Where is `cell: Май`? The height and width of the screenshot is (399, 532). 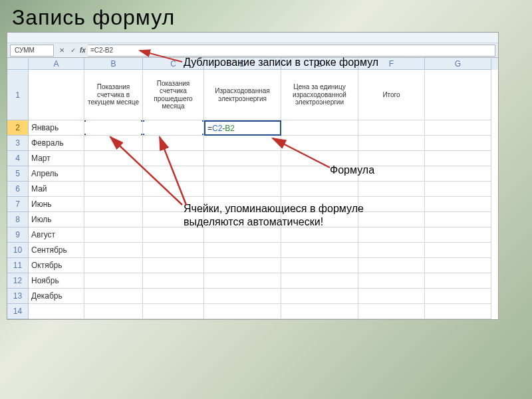 cell: Май is located at coordinates (57, 189).